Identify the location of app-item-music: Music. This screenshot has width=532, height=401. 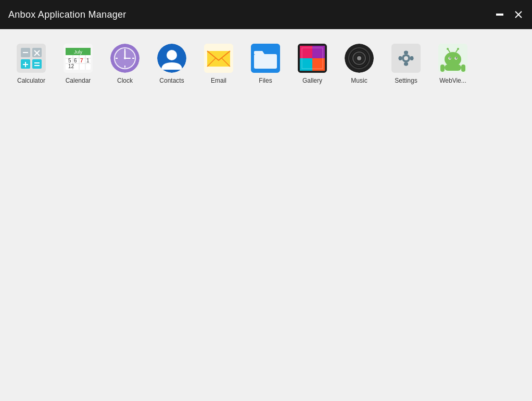
(359, 64).